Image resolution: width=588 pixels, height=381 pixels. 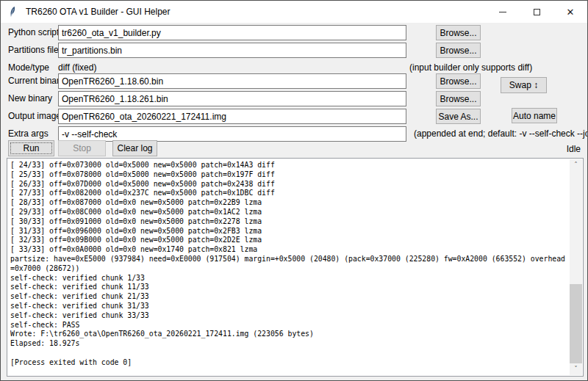 I want to click on output-image-input, so click(x=232, y=116).